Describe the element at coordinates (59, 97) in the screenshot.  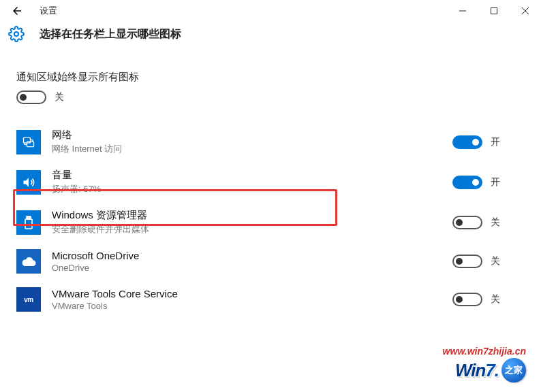
I see `all-icons-state: 关` at that location.